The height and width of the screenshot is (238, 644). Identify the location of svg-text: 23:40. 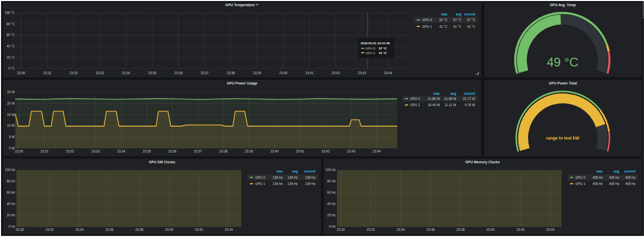
(275, 151).